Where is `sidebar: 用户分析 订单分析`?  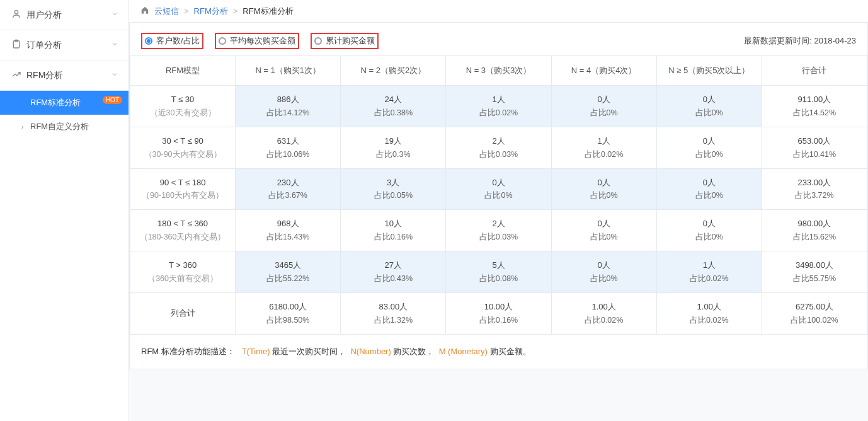 sidebar: 用户分析 订单分析 is located at coordinates (64, 211).